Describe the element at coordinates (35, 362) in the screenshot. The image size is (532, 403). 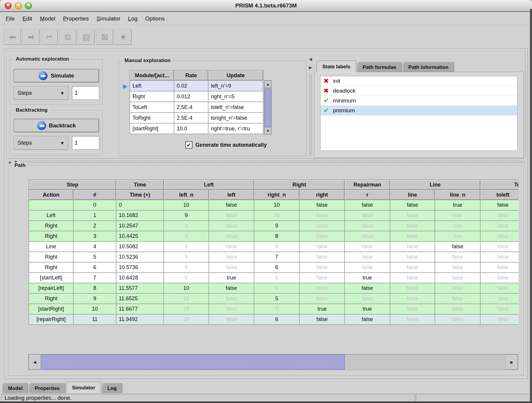
I see `scroll-left-icon: ◀` at that location.